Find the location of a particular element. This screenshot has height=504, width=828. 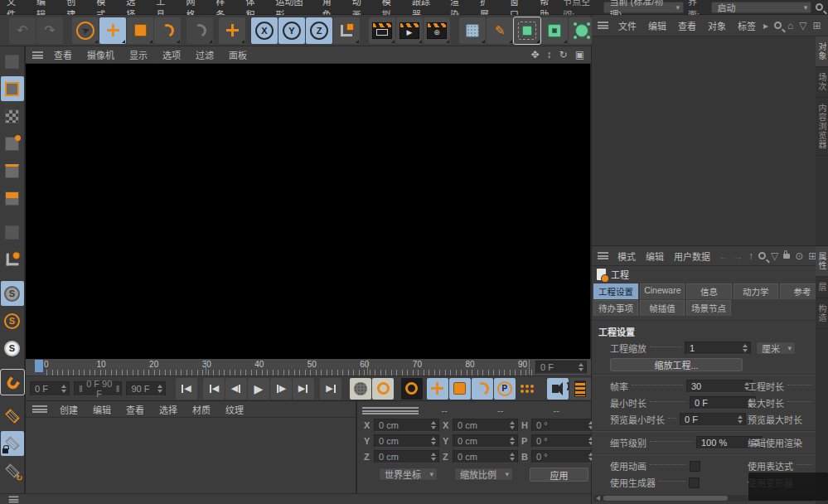

object-menu-item: 对象 is located at coordinates (717, 26).